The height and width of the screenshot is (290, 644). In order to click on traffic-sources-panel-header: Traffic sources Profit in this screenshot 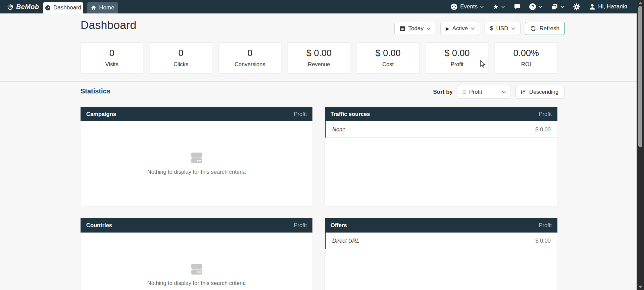, I will do `click(441, 114)`.